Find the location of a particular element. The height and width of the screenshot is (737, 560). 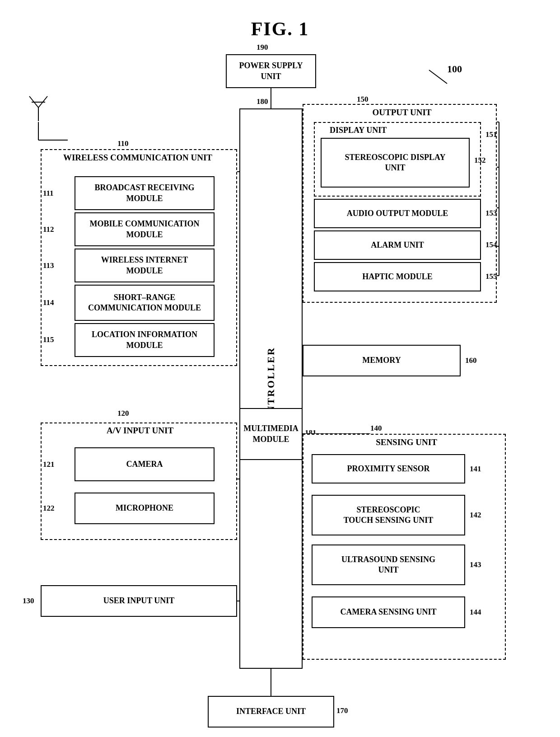

ref-112: 112 is located at coordinates (49, 230).